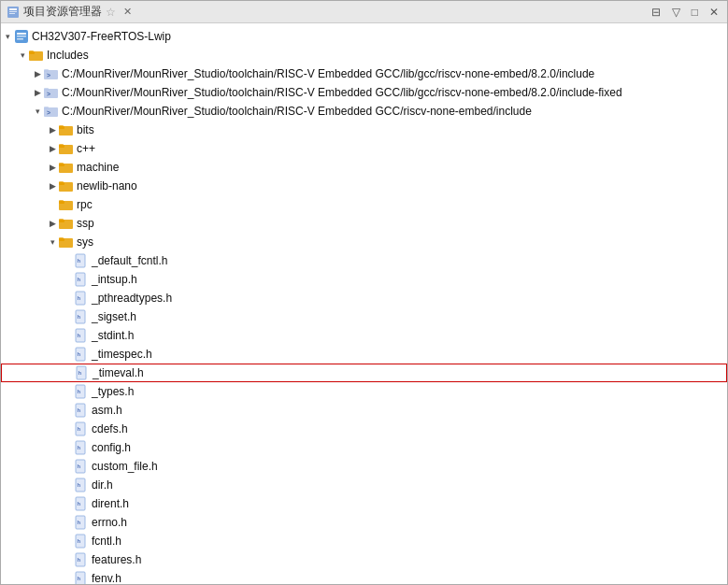 Image resolution: width=728 pixels, height=585 pixels. What do you see at coordinates (364, 373) in the screenshot?
I see `tree-item-file-timeval: h _timeval.h` at bounding box center [364, 373].